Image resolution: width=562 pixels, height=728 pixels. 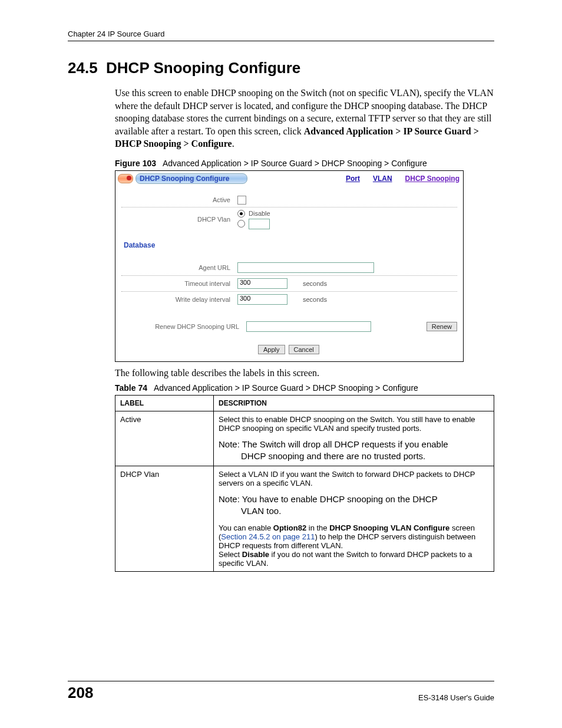 What do you see at coordinates (165, 519) in the screenshot?
I see `cell-label-dhcp-vlan: DHCP Vlan` at bounding box center [165, 519].